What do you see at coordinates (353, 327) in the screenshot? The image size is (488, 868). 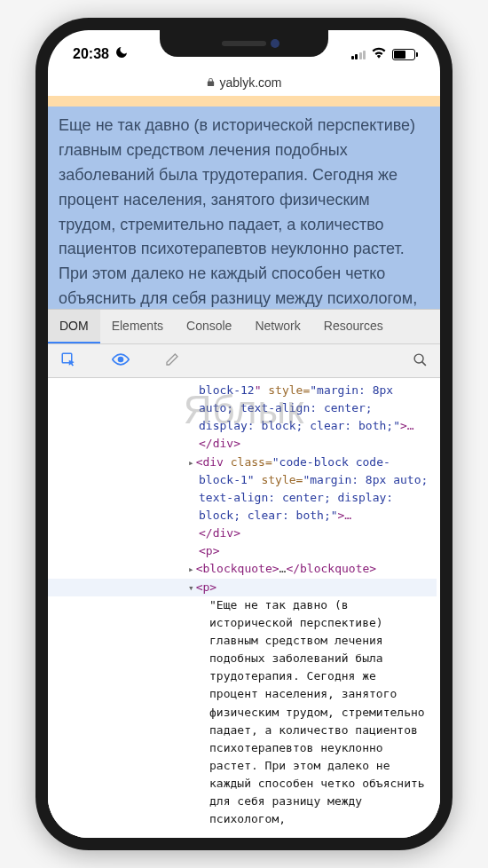 I see `tab-resources: Resources` at bounding box center [353, 327].